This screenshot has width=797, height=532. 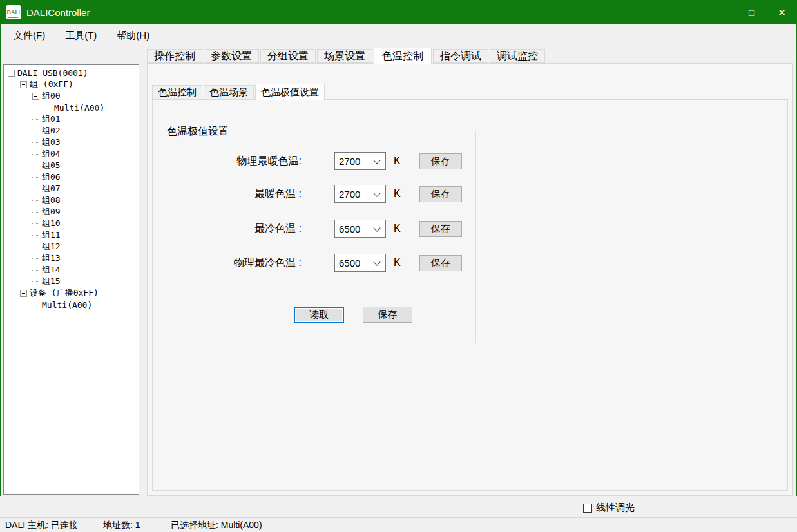 I want to click on menu-item-1: 工具(T), so click(x=81, y=36).